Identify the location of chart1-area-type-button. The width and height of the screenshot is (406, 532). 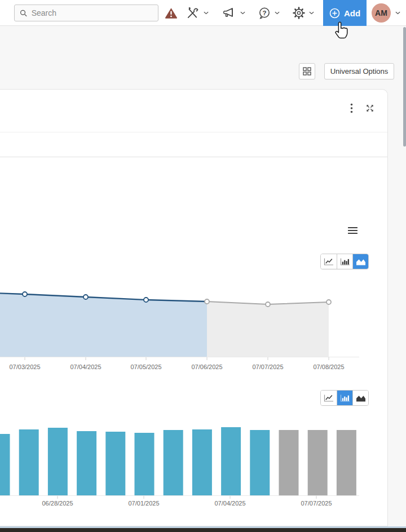
(360, 261).